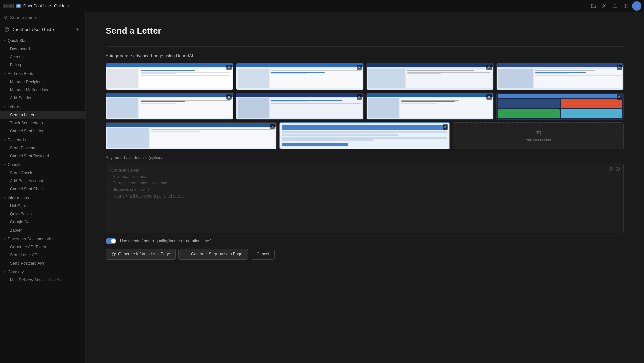 Image resolution: width=644 pixels, height=363 pixels. Describe the element at coordinates (272, 127) in the screenshot. I see `screenshot-delete-btn-9: ✕` at that location.